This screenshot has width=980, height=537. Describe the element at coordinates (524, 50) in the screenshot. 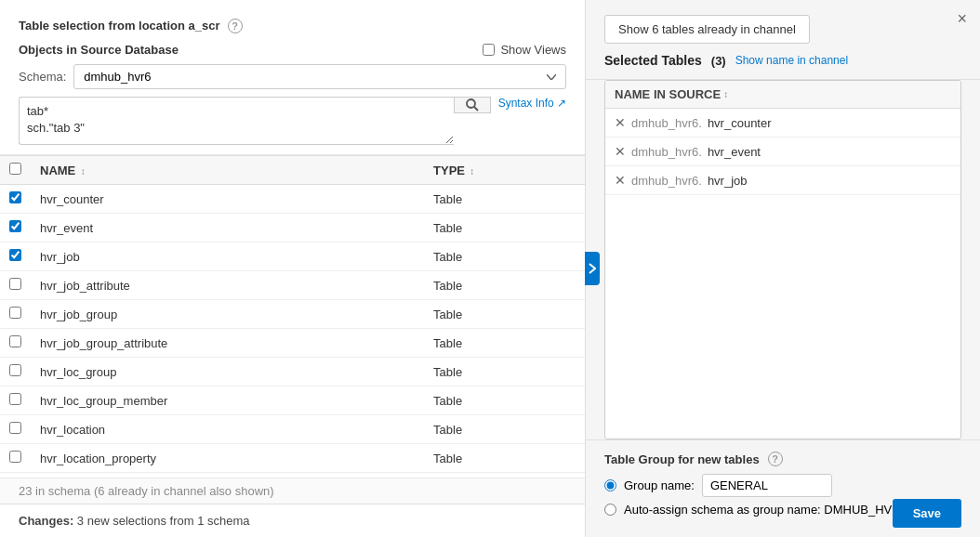

I see `show-views-label: Show Views` at that location.